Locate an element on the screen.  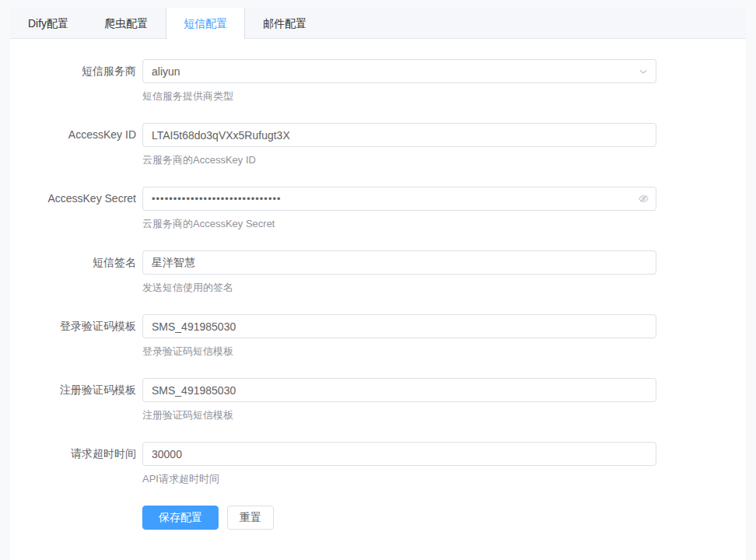
tab-crawler-config: 爬虫配置 is located at coordinates (126, 23).